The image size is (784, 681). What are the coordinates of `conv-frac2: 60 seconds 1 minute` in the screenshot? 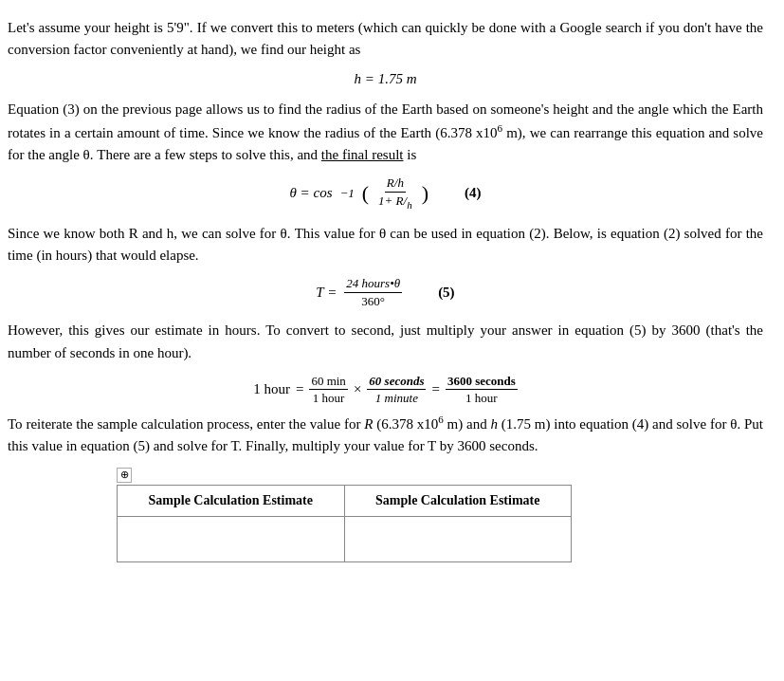 It's located at (396, 390).